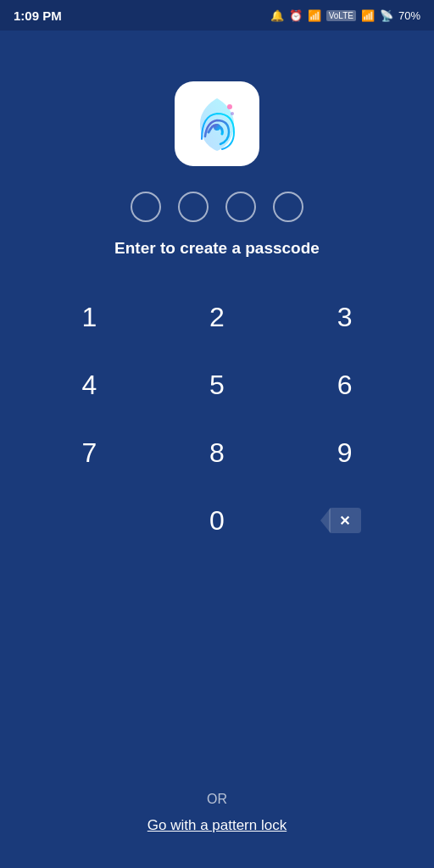 This screenshot has width=434, height=868. Describe the element at coordinates (90, 385) in the screenshot. I see `key-4: 4` at that location.